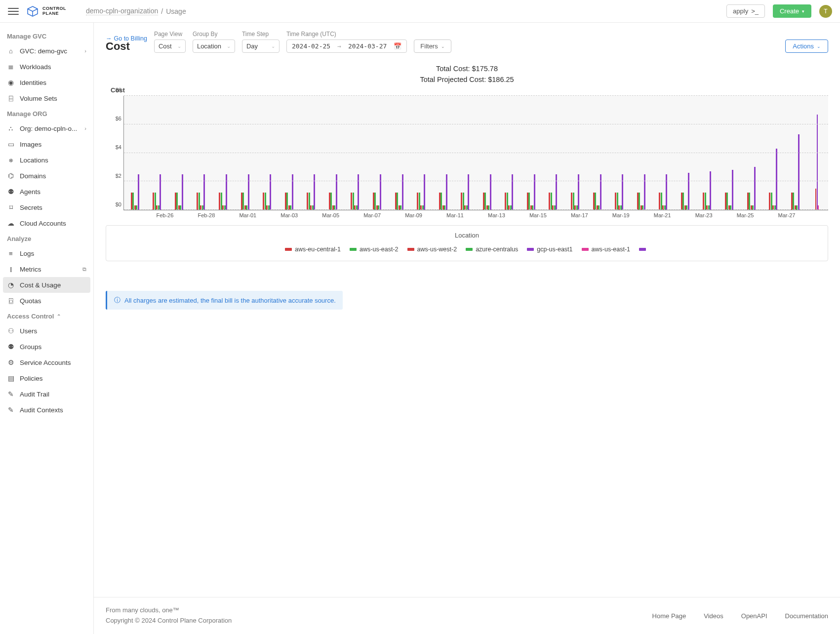  Describe the element at coordinates (122, 11) in the screenshot. I see `breadcrumb-org-link: demo-cpln-organization` at that location.